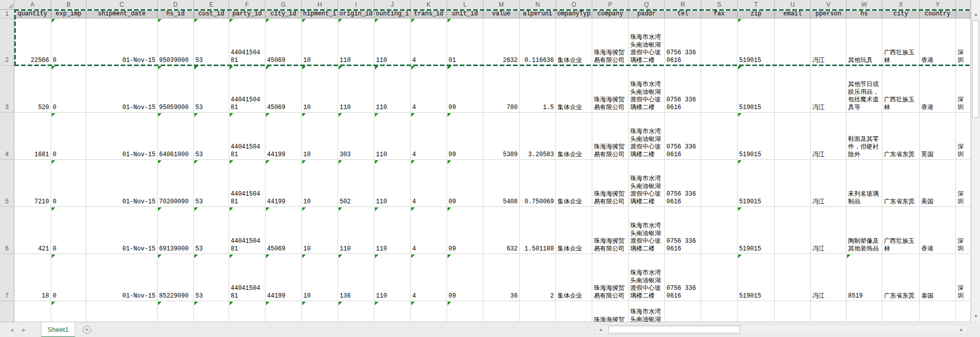  Describe the element at coordinates (611, 5) in the screenshot. I see `column-header-P: P` at that location.